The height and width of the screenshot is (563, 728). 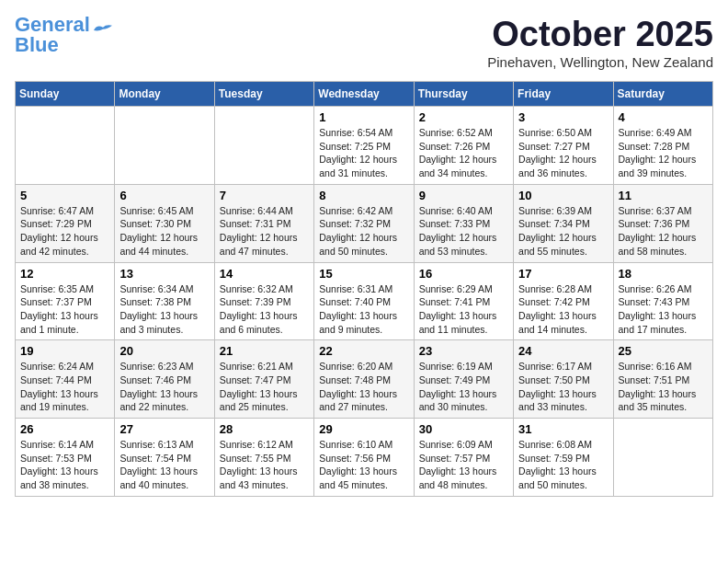 I want to click on day-info: Sunrise: 6:44 AM Sunset: 7:31 PM Dayligh…, so click(x=265, y=232).